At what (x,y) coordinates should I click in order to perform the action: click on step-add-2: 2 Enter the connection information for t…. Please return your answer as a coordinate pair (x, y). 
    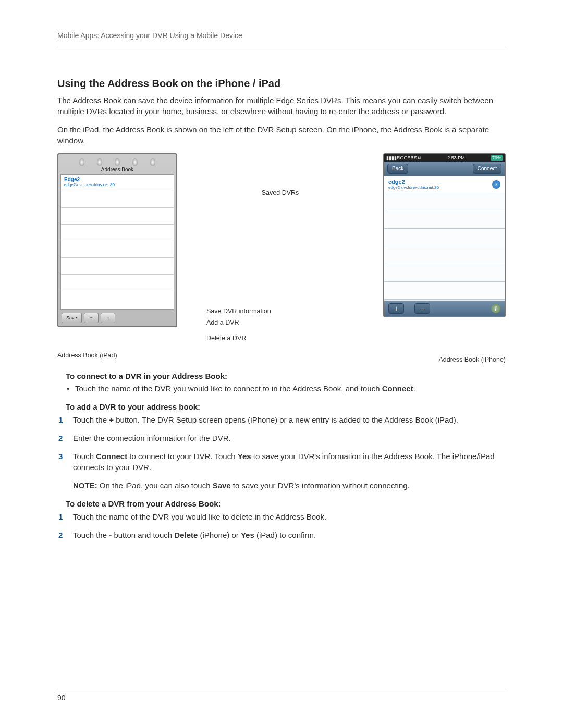
    Looking at the image, I should click on (282, 438).